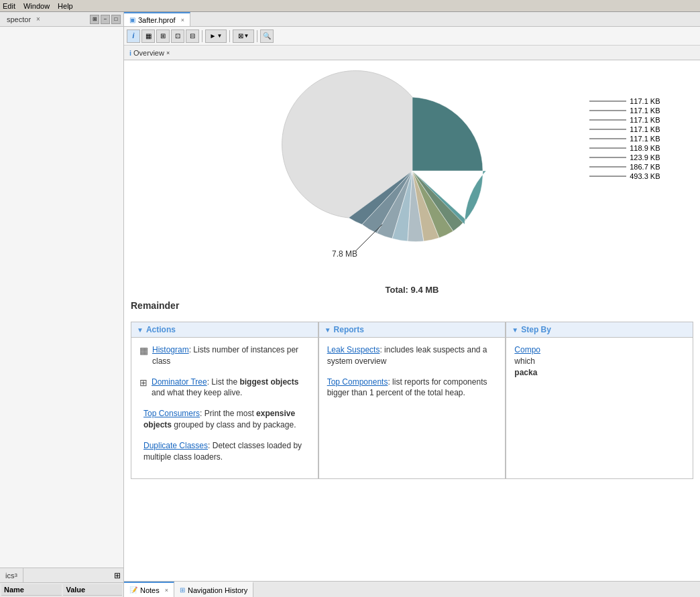 The height and width of the screenshot is (597, 700). I want to click on action-item-histogram: ▦ Histogram: Lists number of instances p…, so click(225, 356).